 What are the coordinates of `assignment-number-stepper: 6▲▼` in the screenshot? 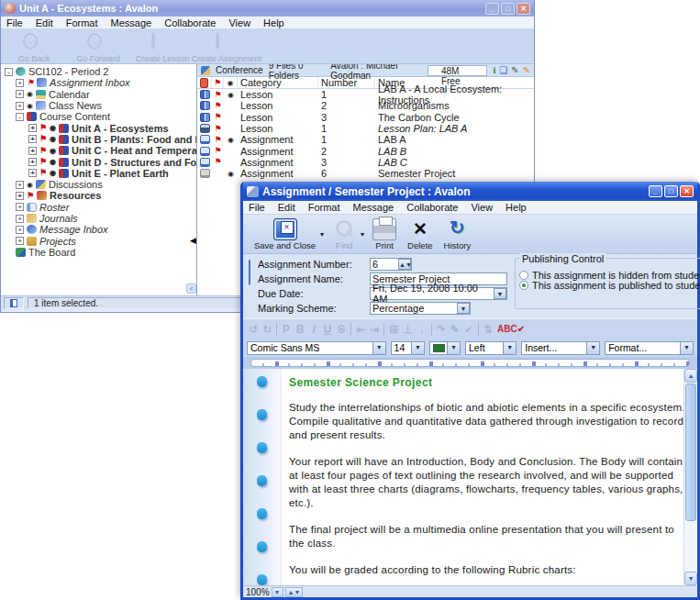 It's located at (391, 264).